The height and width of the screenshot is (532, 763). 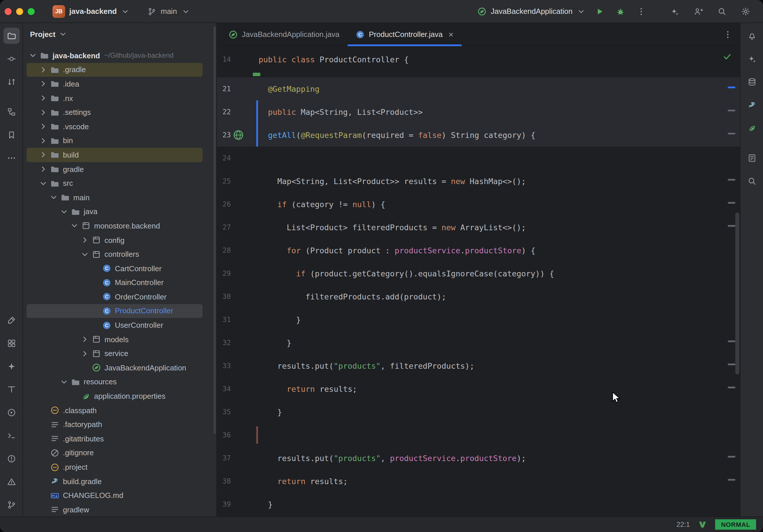 What do you see at coordinates (115, 325) in the screenshot?
I see `tree-item-usercontroller: CUserController` at bounding box center [115, 325].